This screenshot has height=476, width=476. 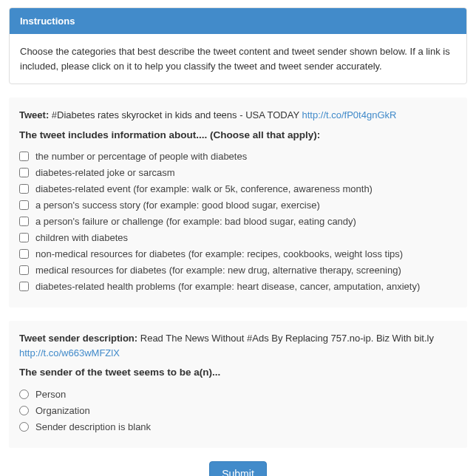 What do you see at coordinates (238, 173) in the screenshot?
I see `tweet-option-row: diabetes-related joke or sarcasm` at bounding box center [238, 173].